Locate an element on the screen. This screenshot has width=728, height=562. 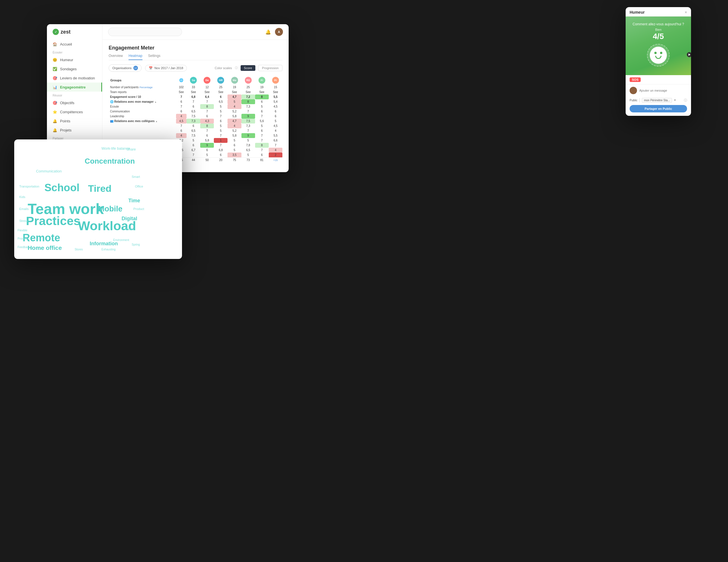
competences-icon: ⭐ is located at coordinates (55, 112).